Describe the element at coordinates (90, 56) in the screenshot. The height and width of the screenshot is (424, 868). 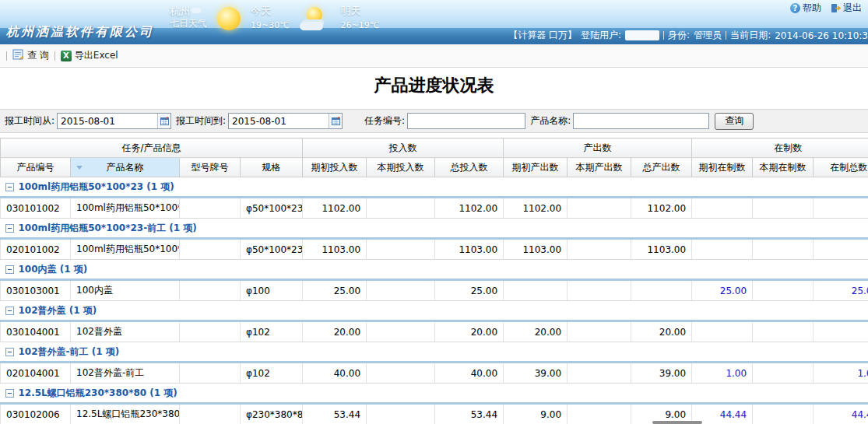
I see `export-excel-button: X 导出Excel` at that location.